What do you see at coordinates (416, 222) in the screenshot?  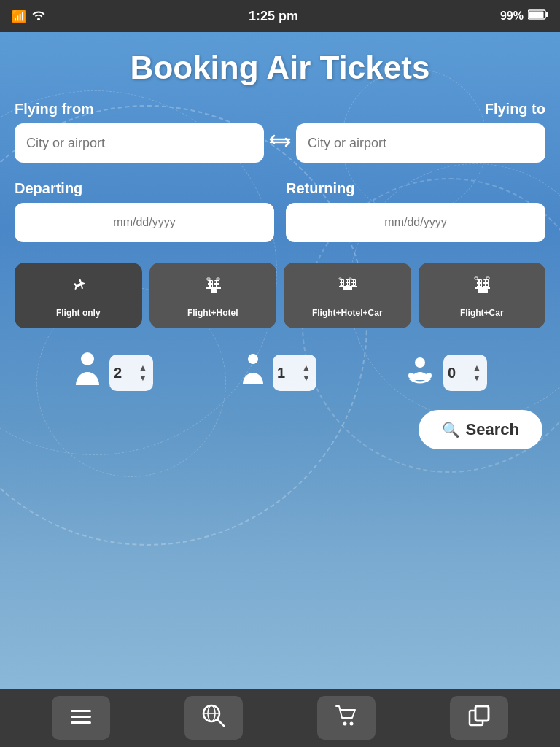 I see `returning-input` at bounding box center [416, 222].